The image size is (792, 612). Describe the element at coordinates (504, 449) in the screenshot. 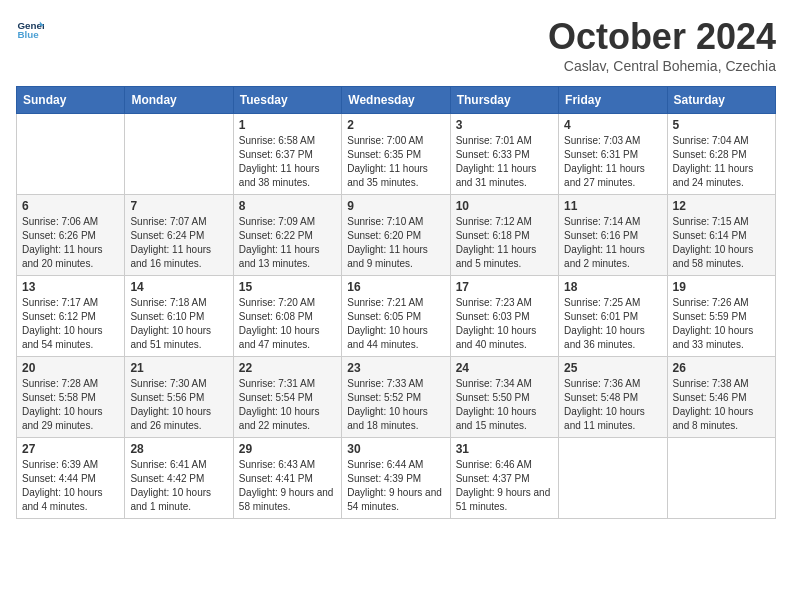

I see `day-number: 31` at that location.